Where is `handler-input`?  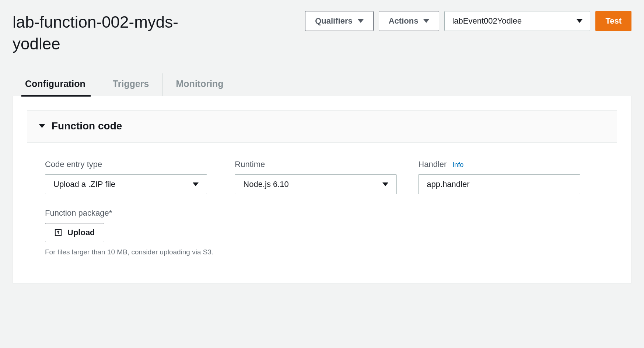 handler-input is located at coordinates (499, 184).